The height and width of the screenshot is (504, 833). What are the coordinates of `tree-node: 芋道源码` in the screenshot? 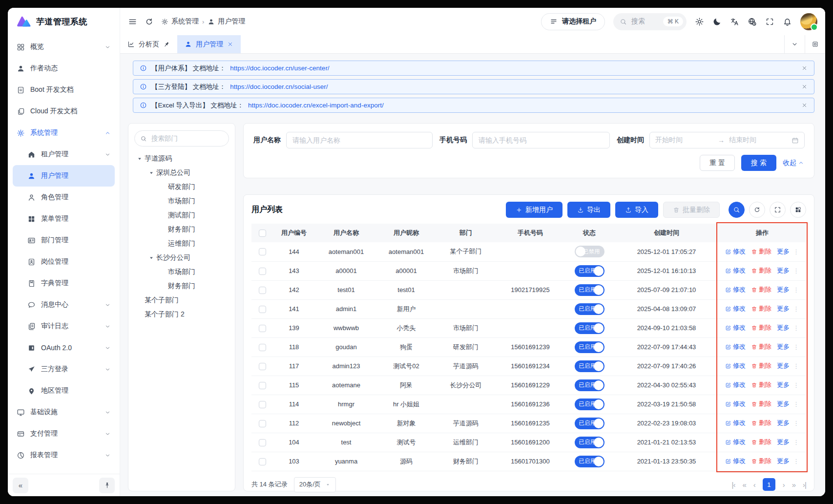 It's located at (182, 158).